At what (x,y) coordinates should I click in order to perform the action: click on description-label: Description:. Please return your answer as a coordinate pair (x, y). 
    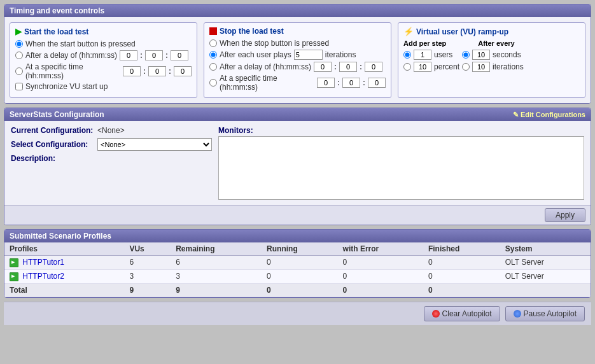
    Looking at the image, I should click on (52, 158).